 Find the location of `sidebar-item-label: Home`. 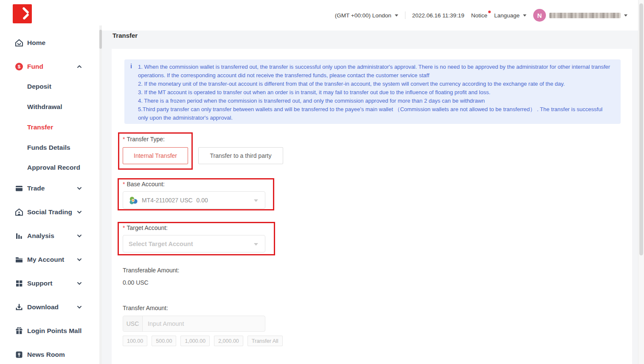

sidebar-item-label: Home is located at coordinates (37, 43).